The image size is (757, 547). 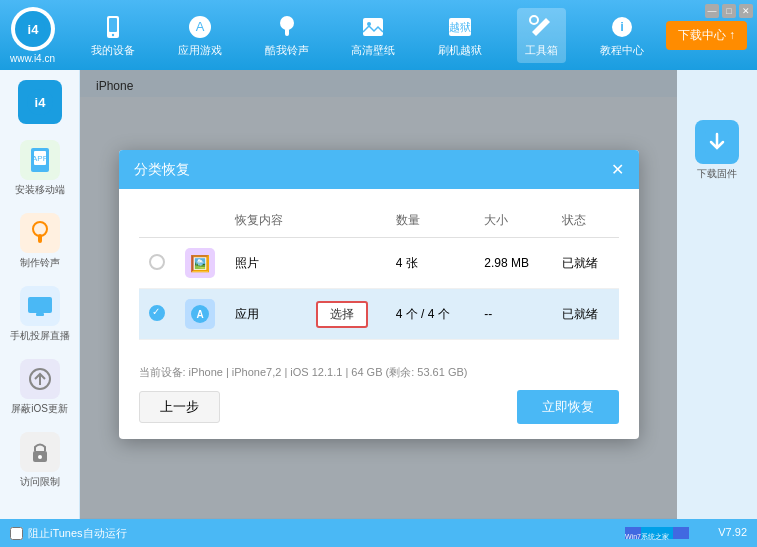 I want to click on svg-text: APP, so click(x=39, y=158).